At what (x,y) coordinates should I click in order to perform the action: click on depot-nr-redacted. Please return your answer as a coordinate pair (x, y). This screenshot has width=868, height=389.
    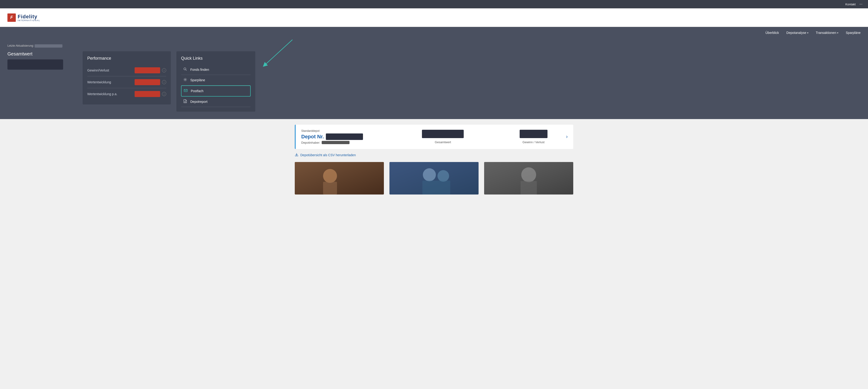
    Looking at the image, I should click on (344, 137).